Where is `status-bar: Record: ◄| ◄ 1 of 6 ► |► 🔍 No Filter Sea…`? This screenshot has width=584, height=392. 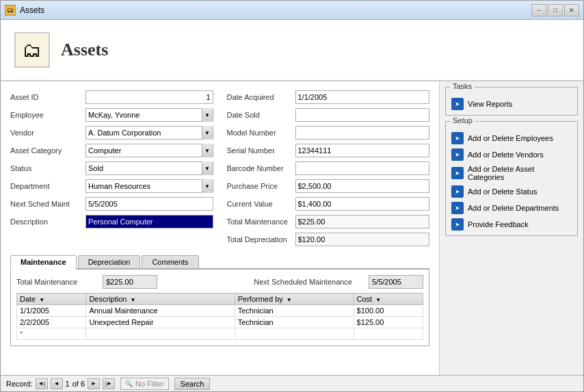
status-bar: Record: ◄| ◄ 1 of 6 ► |► 🔍 No Filter Sea… is located at coordinates (292, 383).